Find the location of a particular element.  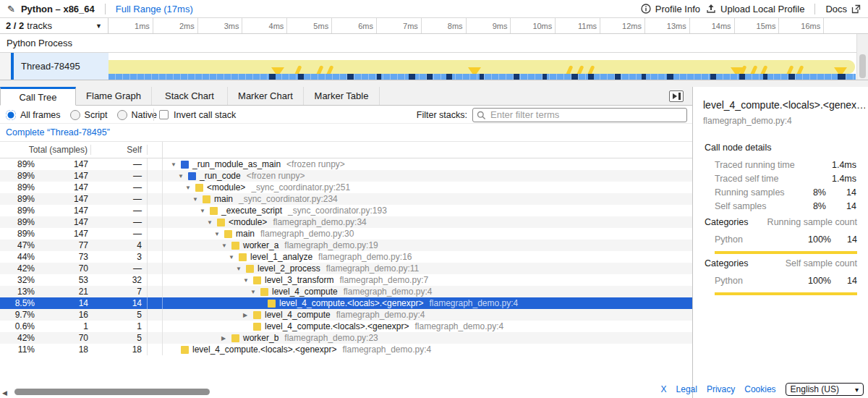

ruler-tick: 1ms is located at coordinates (131, 26).